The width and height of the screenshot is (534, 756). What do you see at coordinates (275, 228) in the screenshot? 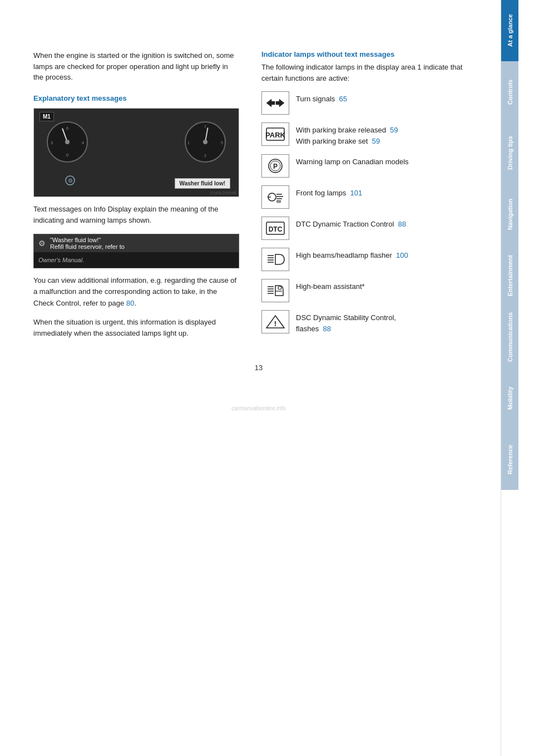
I see `dtc-icon-box: DTC` at bounding box center [275, 228].